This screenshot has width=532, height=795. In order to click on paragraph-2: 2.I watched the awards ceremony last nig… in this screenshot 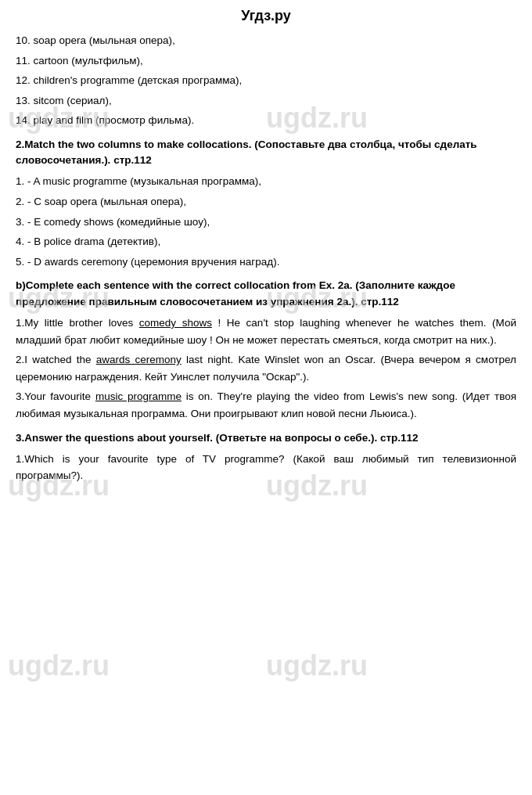, I will do `click(266, 368)`.